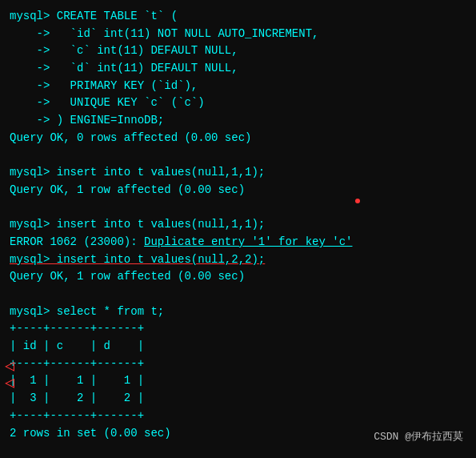 The height and width of the screenshot is (458, 476). What do you see at coordinates (10, 383) in the screenshot?
I see `arrow-indicator-2: ◁` at bounding box center [10, 383].